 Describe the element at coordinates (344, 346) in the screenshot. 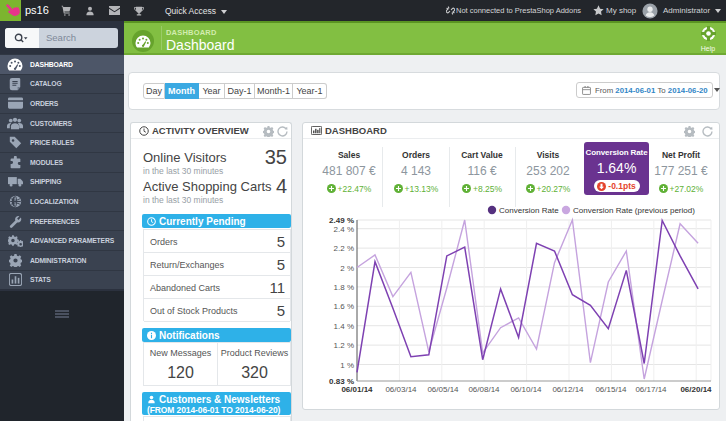

I see `svg-text: 1.2 %` at that location.